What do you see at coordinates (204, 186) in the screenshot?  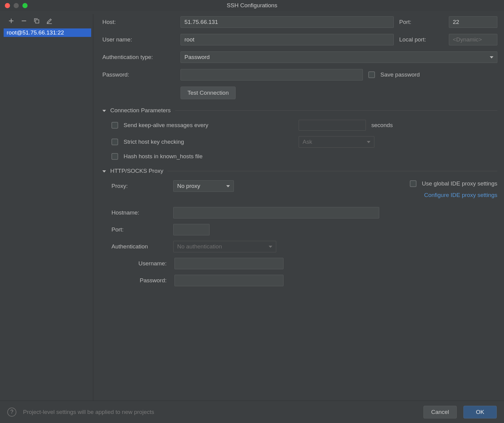 I see `proxy-select: No proxy` at bounding box center [204, 186].